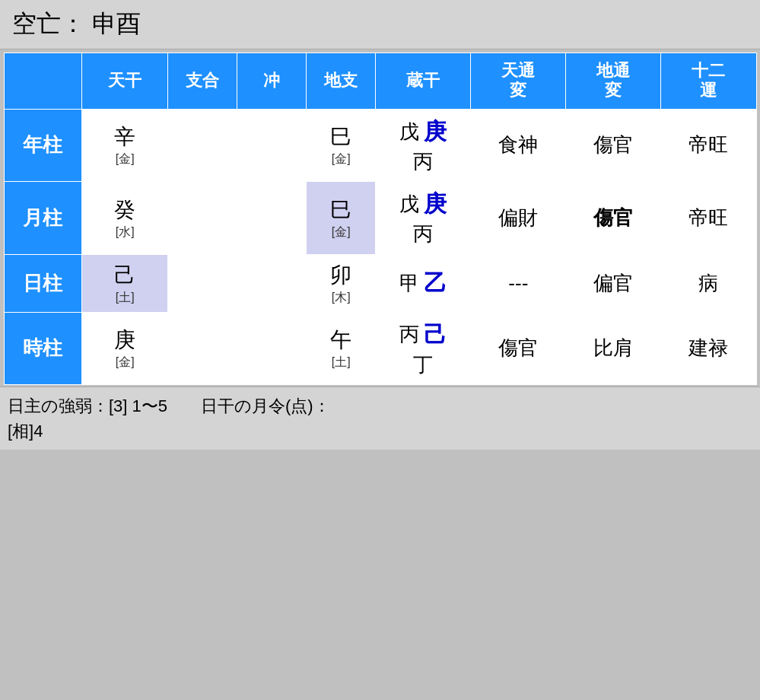 The height and width of the screenshot is (700, 760). What do you see at coordinates (380, 145) in the screenshot?
I see `table-row: 年柱辛[金]巳[金] 戊庚 丙食神傷官帝旺` at bounding box center [380, 145].